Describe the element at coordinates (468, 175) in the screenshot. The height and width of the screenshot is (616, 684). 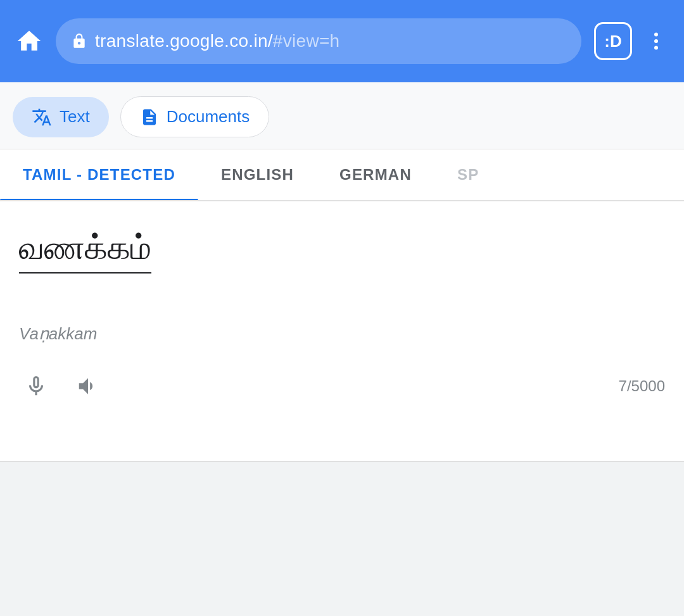
I see `lang-tab-sp: SP` at that location.